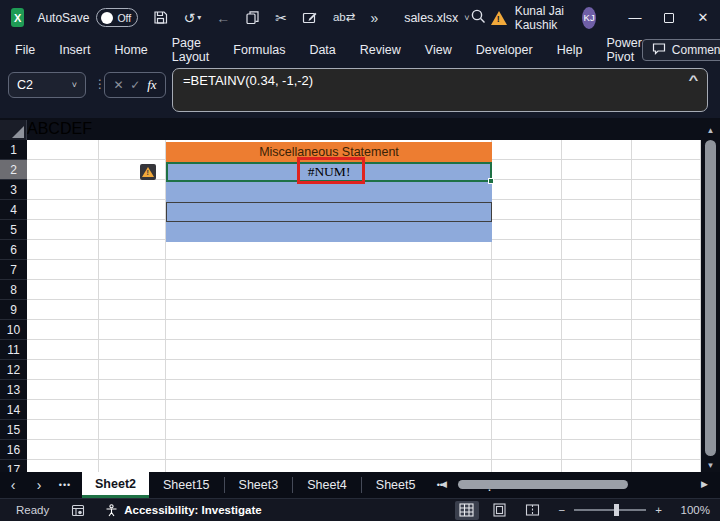 The image size is (720, 521). What do you see at coordinates (329, 212) in the screenshot?
I see `cell-c4-bordered` at bounding box center [329, 212].